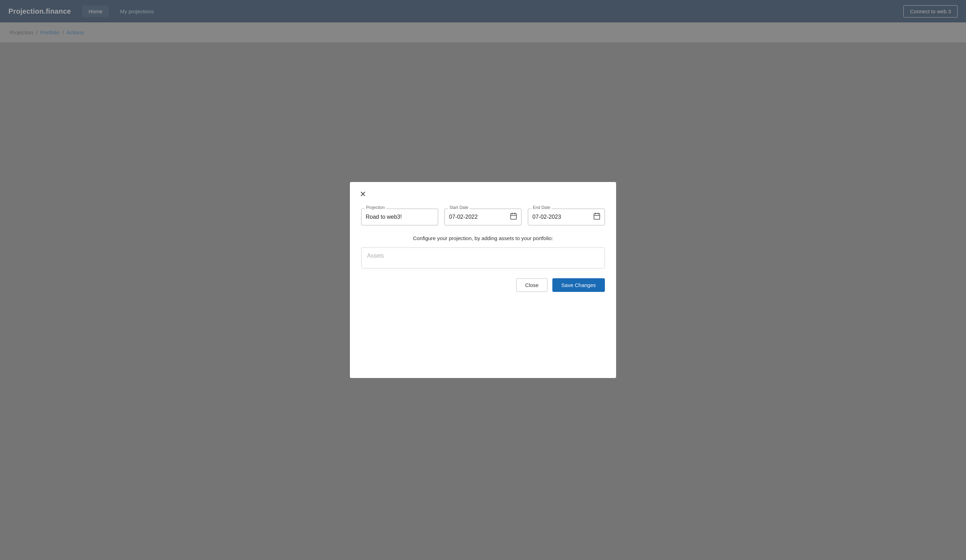  What do you see at coordinates (541, 208) in the screenshot?
I see `end-date-label: End Date` at bounding box center [541, 208].